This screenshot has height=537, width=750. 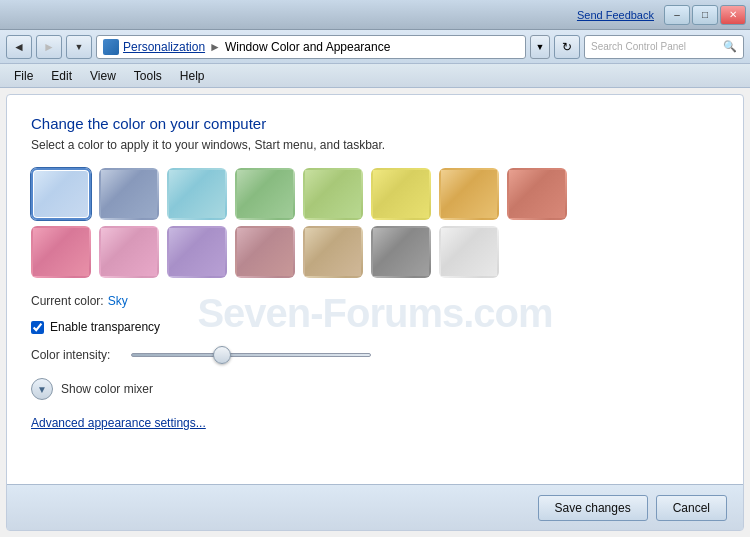 What do you see at coordinates (148, 76) in the screenshot?
I see `menu-tools: Tools` at bounding box center [148, 76].